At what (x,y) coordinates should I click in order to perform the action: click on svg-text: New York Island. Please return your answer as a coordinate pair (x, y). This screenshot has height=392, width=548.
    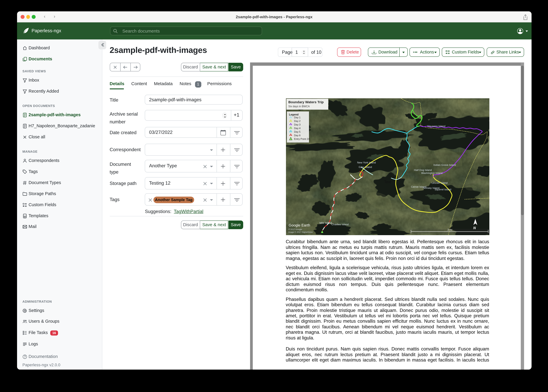
    Looking at the image, I should click on (366, 162).